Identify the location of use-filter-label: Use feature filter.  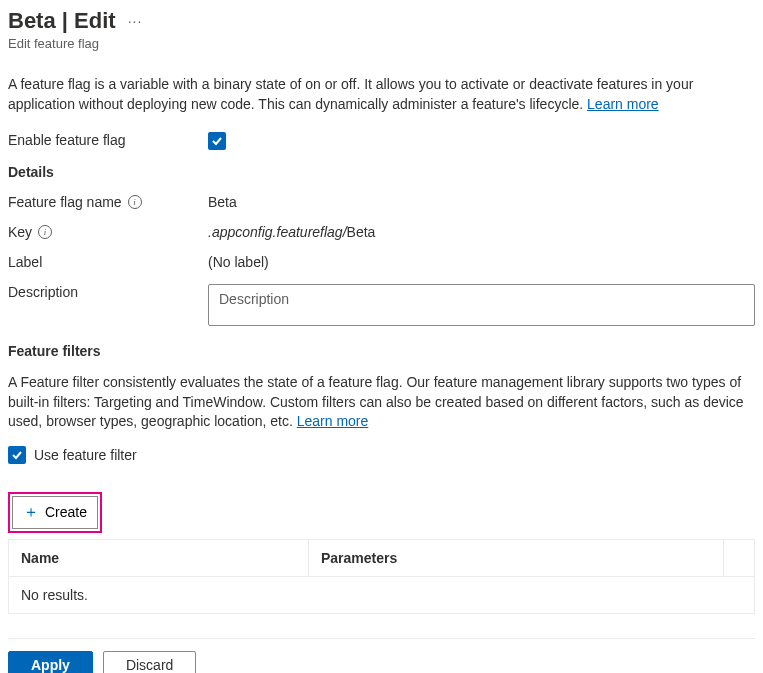
(86, 455).